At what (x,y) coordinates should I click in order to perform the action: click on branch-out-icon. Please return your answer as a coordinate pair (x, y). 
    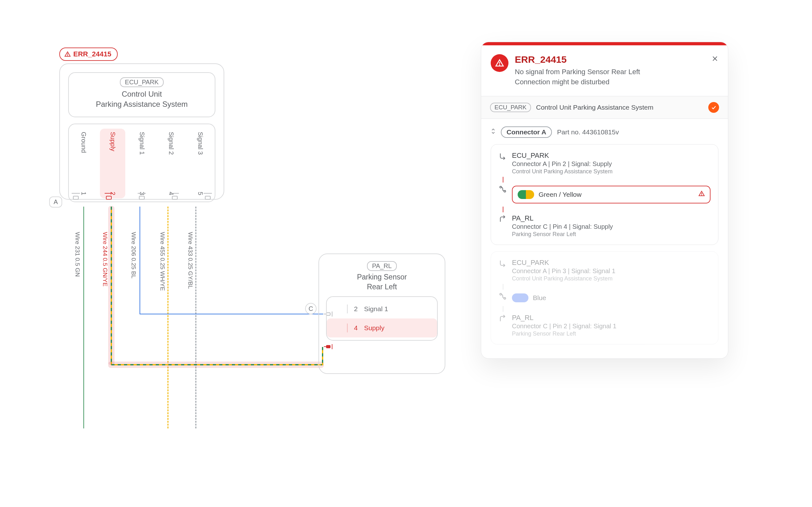
    Looking at the image, I should click on (503, 157).